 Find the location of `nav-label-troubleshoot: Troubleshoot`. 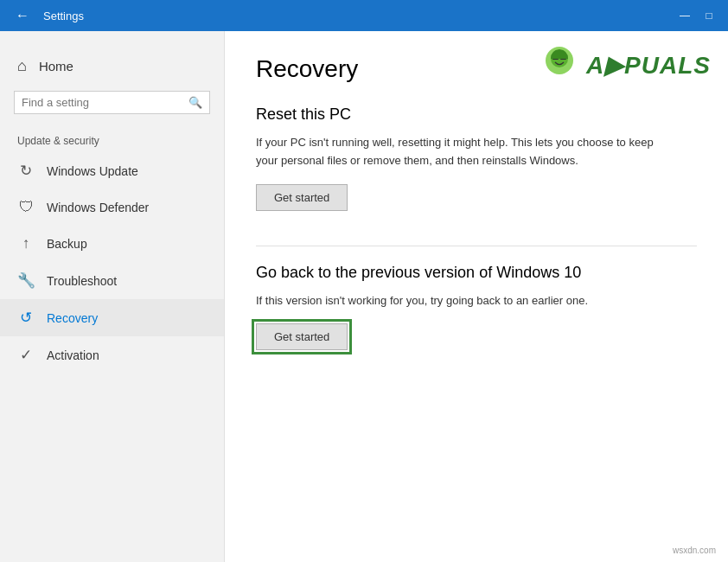

nav-label-troubleshoot: Troubleshoot is located at coordinates (81, 281).